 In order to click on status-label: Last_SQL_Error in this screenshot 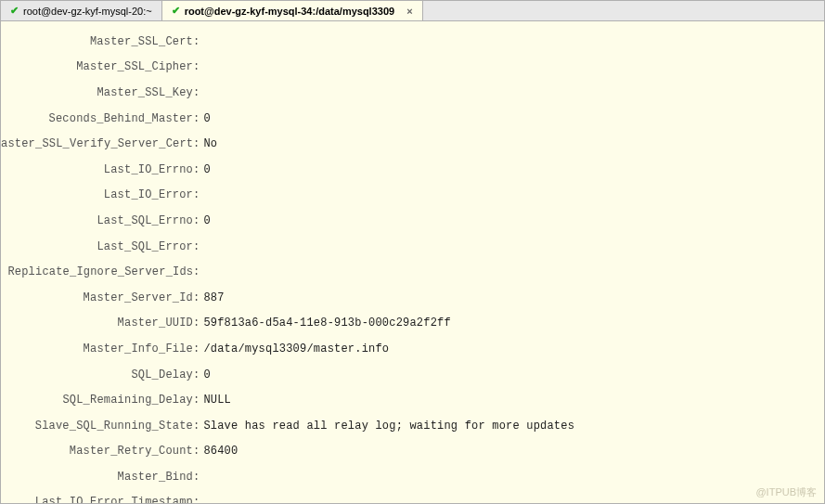, I will do `click(97, 248)`.